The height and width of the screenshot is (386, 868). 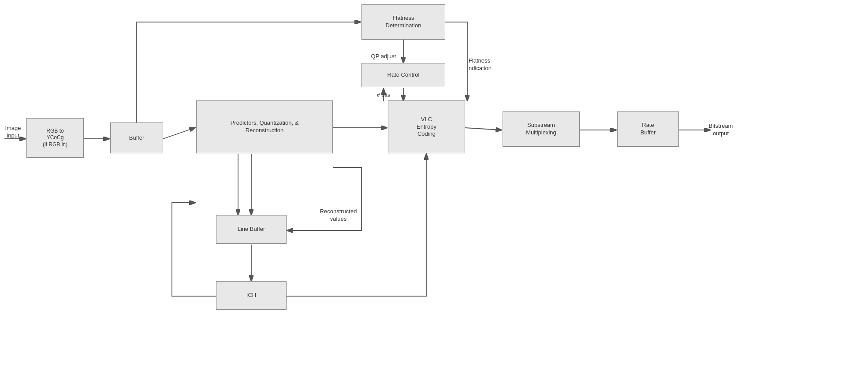 I want to click on bitstream-output-label: Bitstream output, so click(x=721, y=130).